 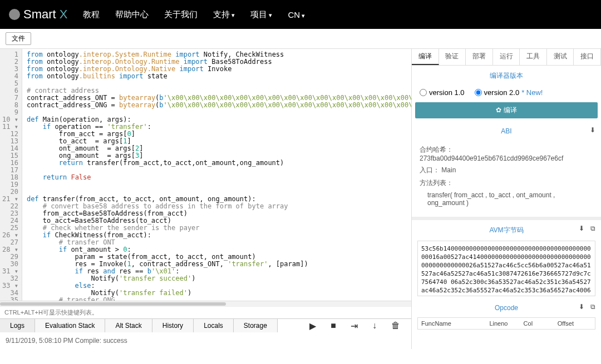 What do you see at coordinates (425, 57) in the screenshot?
I see `rtab-compile: 编译` at bounding box center [425, 57].